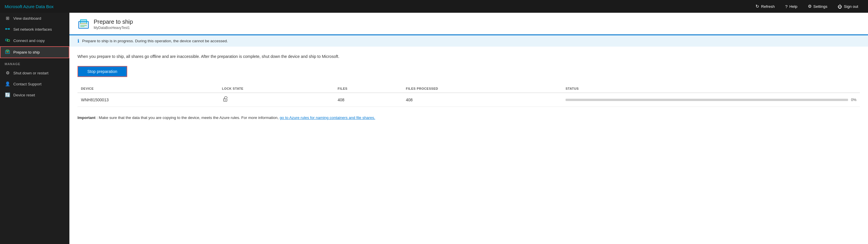  What do you see at coordinates (482, 89) in the screenshot?
I see `col-header-files-processed: FILES PROCESSED` at bounding box center [482, 89].